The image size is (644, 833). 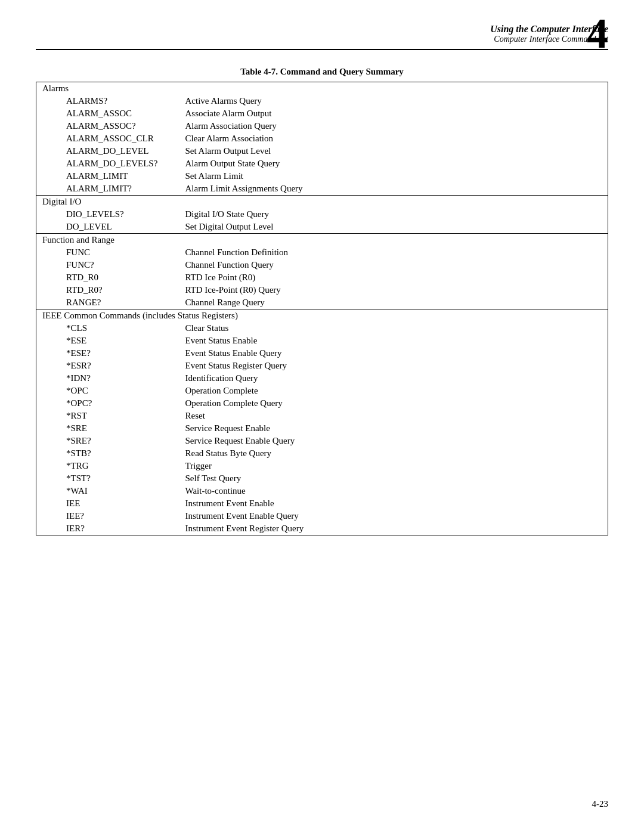 What do you see at coordinates (322, 176) in the screenshot?
I see `table-row: ALARM_LIMITSet Alarm Limit` at bounding box center [322, 176].